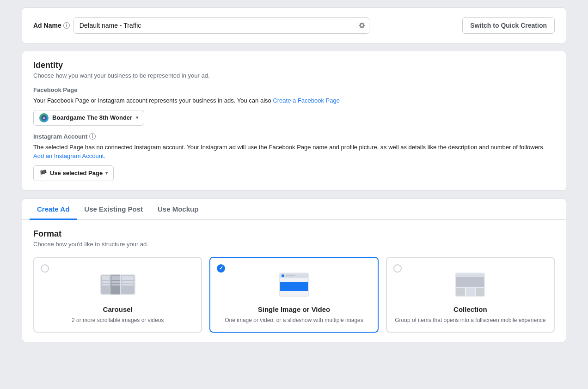 This screenshot has height=389, width=588. Describe the element at coordinates (471, 295) in the screenshot. I see `format-option-collection: Collection Group of items that opens int…` at that location.